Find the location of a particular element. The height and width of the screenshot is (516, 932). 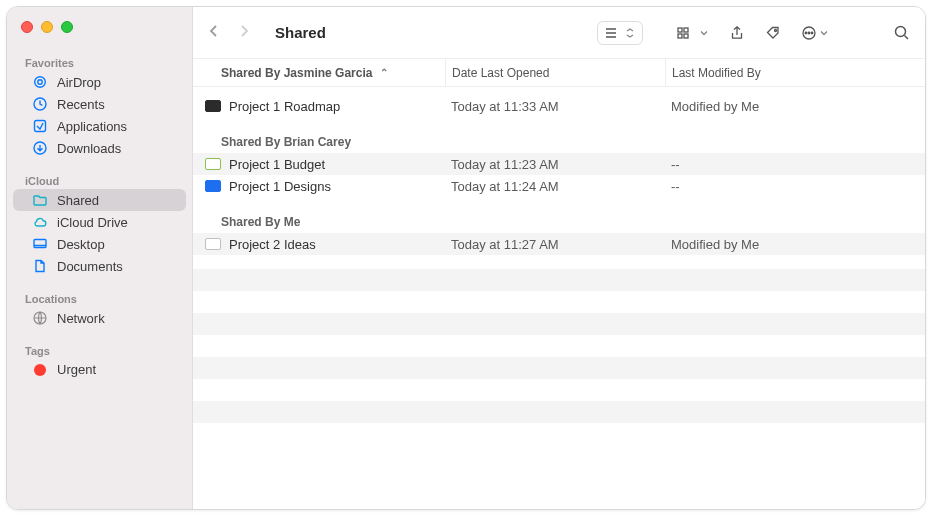

network-globe-icon is located at coordinates (40, 318).